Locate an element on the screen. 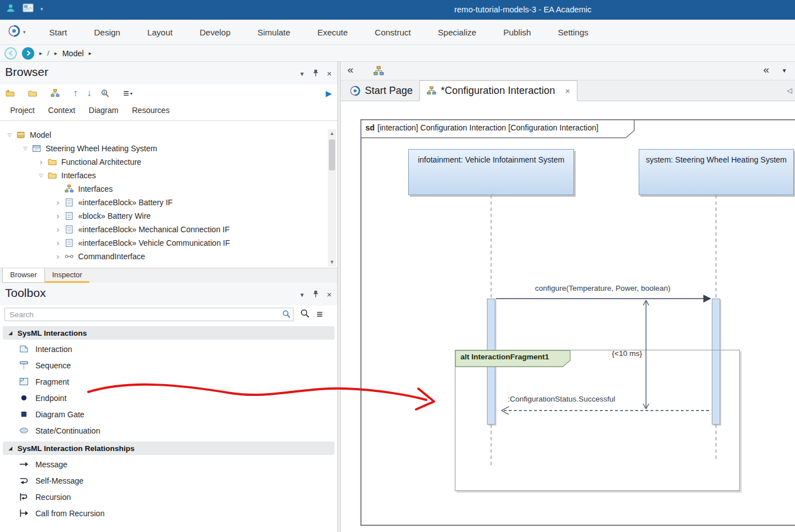  ribbon-tab-publish: Publish is located at coordinates (517, 33).